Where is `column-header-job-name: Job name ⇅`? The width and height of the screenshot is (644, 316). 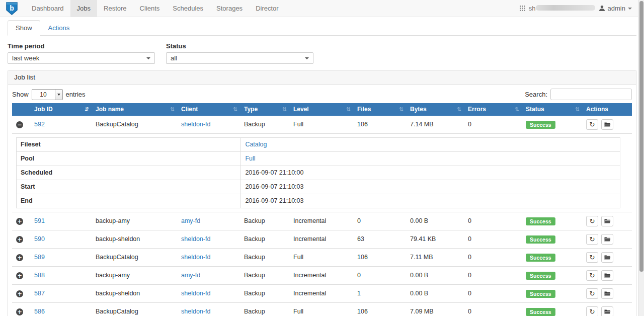 column-header-job-name: Job name ⇅ is located at coordinates (134, 110).